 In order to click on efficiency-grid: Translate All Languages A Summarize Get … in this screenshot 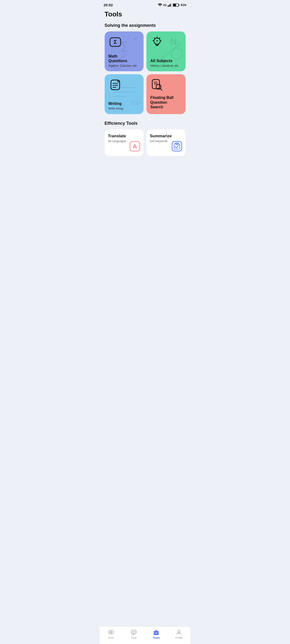, I will do `click(145, 142)`.